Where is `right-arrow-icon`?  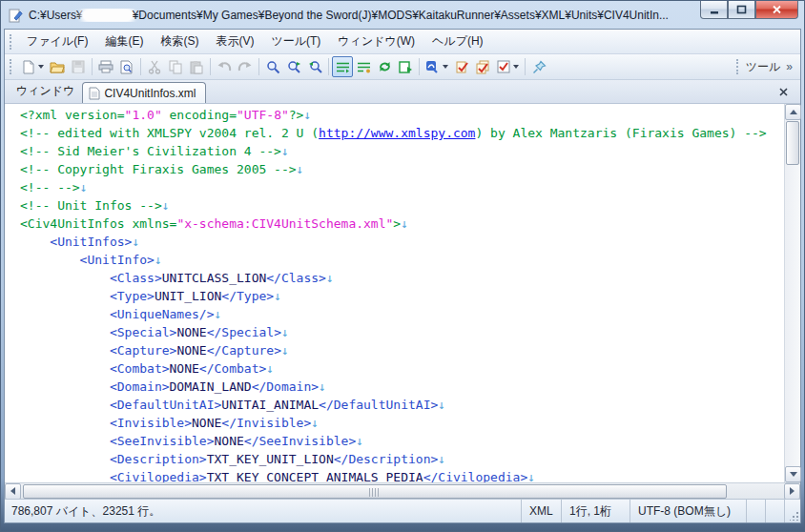 right-arrow-icon is located at coordinates (792, 491).